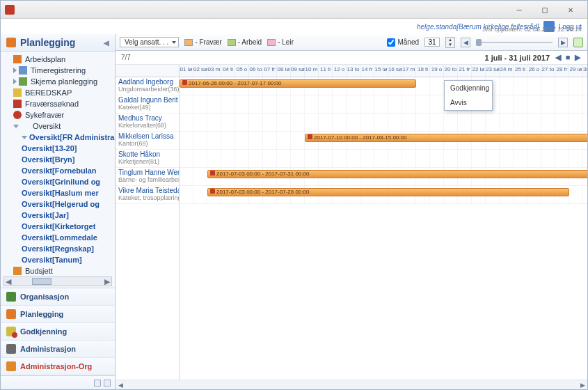  Describe the element at coordinates (450, 45) in the screenshot. I see `step-down-icon: ▼` at that location.